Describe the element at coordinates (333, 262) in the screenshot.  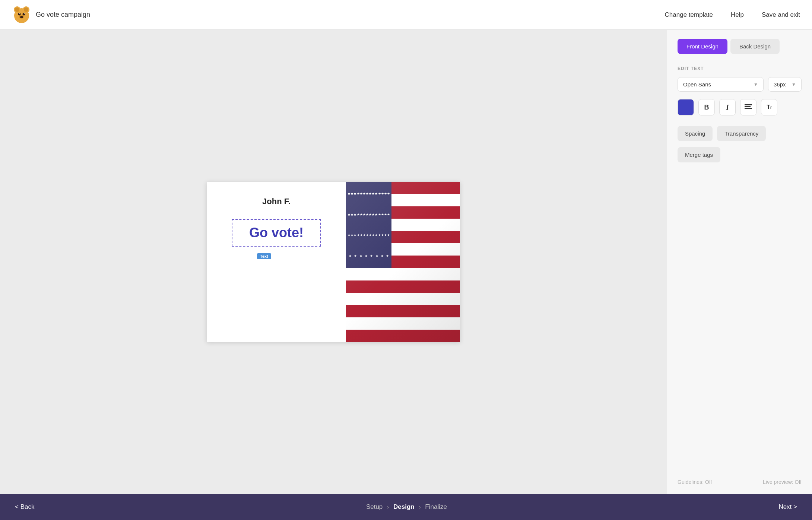
I see `postcard: John F. Text Go vote! ★ ★ ★` at that location.